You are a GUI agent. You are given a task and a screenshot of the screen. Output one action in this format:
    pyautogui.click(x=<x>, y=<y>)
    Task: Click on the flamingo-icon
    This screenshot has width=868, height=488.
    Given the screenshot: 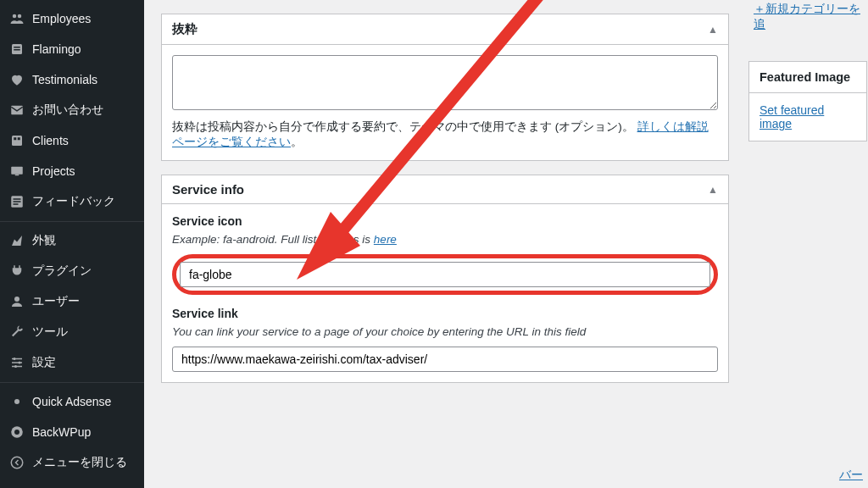 What is the action you would take?
    pyautogui.click(x=17, y=49)
    